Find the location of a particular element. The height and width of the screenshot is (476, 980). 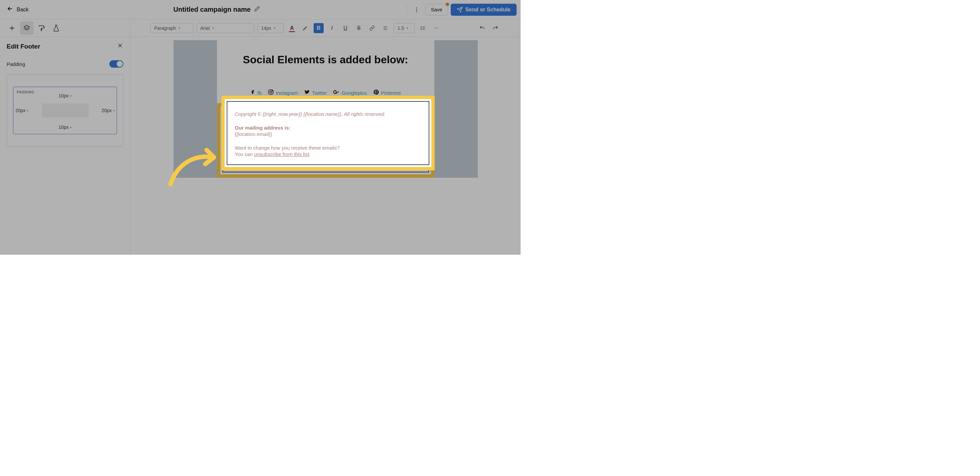

paint-tab is located at coordinates (41, 28).